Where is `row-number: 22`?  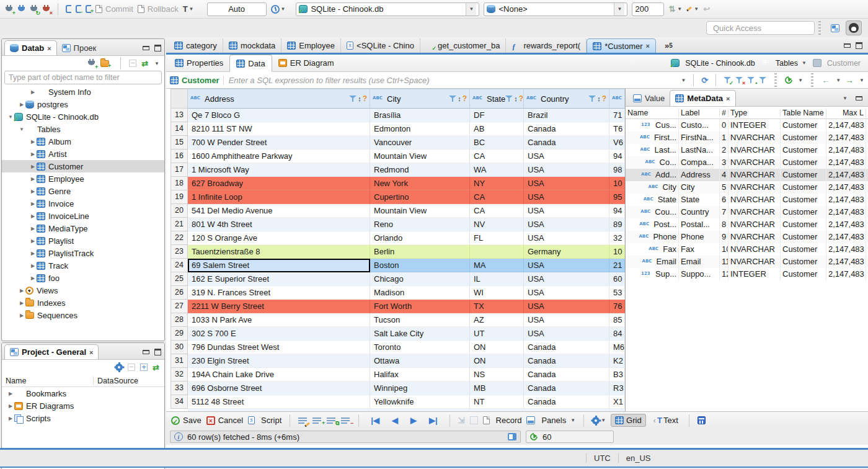 row-number: 22 is located at coordinates (179, 238).